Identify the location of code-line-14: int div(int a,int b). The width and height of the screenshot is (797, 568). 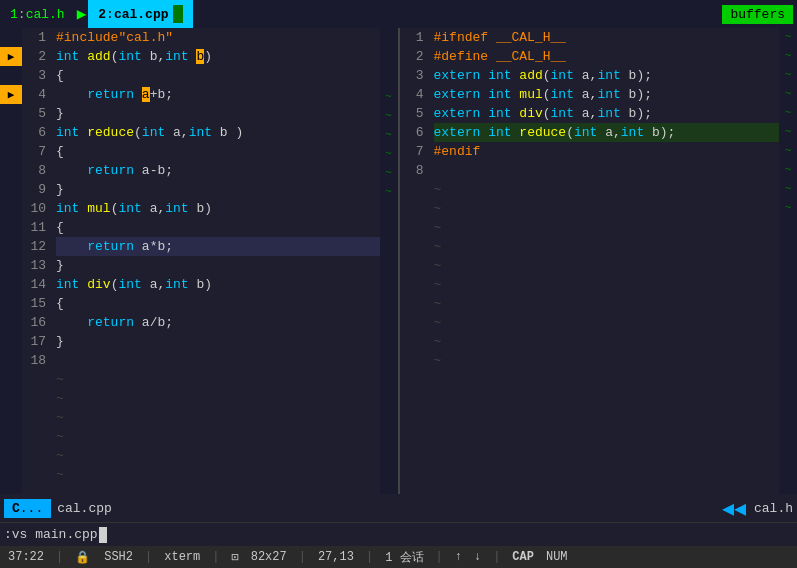
(218, 284).